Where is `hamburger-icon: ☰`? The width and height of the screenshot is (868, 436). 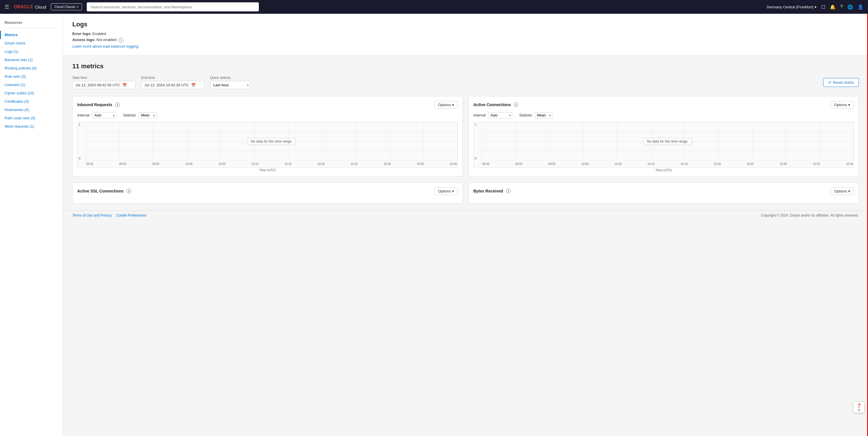
hamburger-icon: ☰ is located at coordinates (7, 7).